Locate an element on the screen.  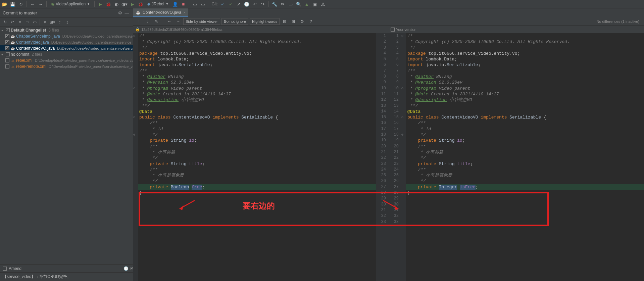
amend-checkbox is located at coordinates (5, 269).